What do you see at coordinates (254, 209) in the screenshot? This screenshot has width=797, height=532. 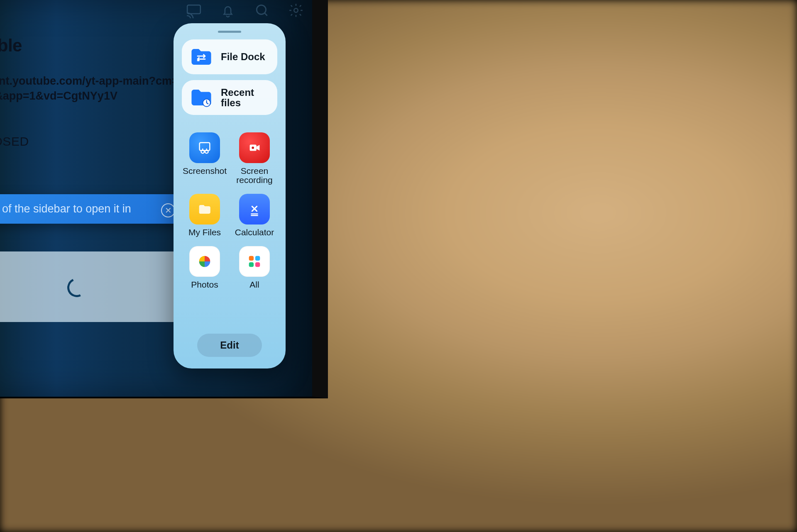 I see `calculator-icon` at bounding box center [254, 209].